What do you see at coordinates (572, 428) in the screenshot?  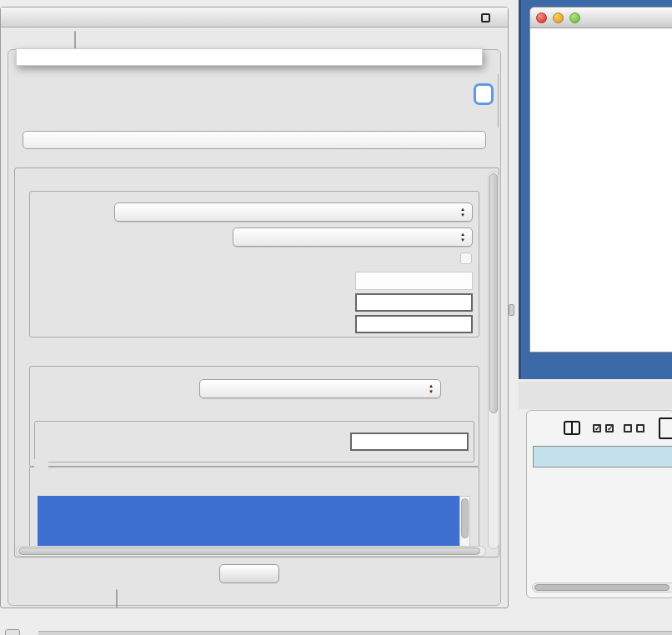 I see `split-view-icon` at bounding box center [572, 428].